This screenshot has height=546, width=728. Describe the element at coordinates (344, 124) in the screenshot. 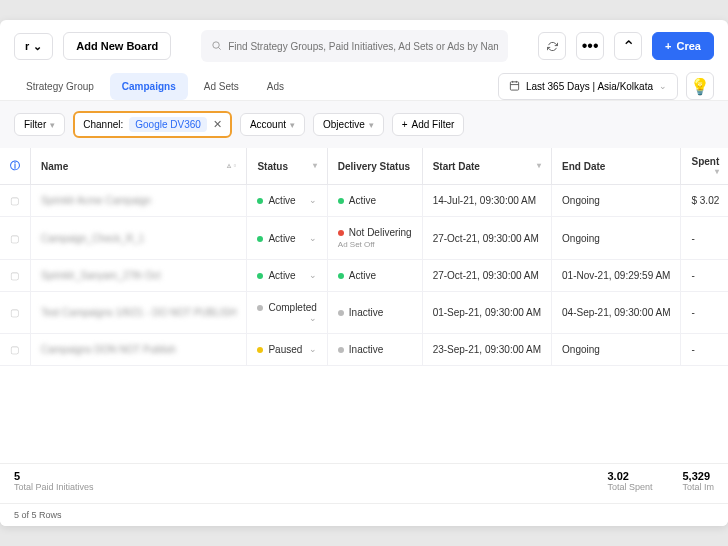

I see `objective-label: Objective` at that location.